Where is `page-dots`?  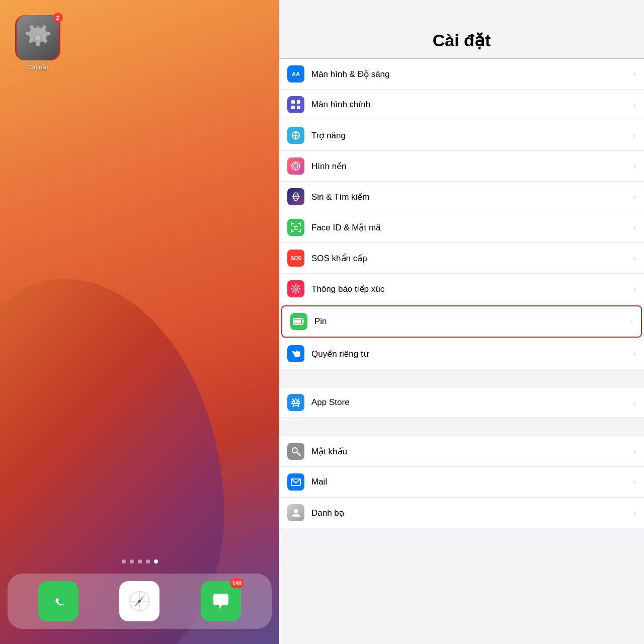 page-dots is located at coordinates (140, 567).